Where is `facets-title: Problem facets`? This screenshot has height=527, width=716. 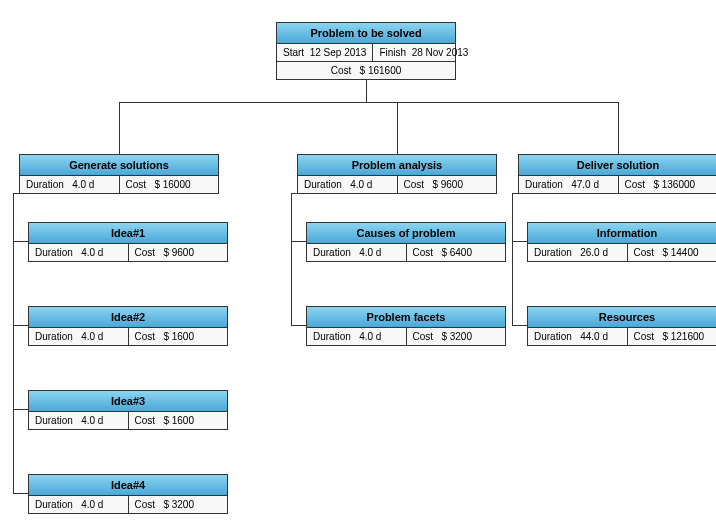
facets-title: Problem facets is located at coordinates (406, 318).